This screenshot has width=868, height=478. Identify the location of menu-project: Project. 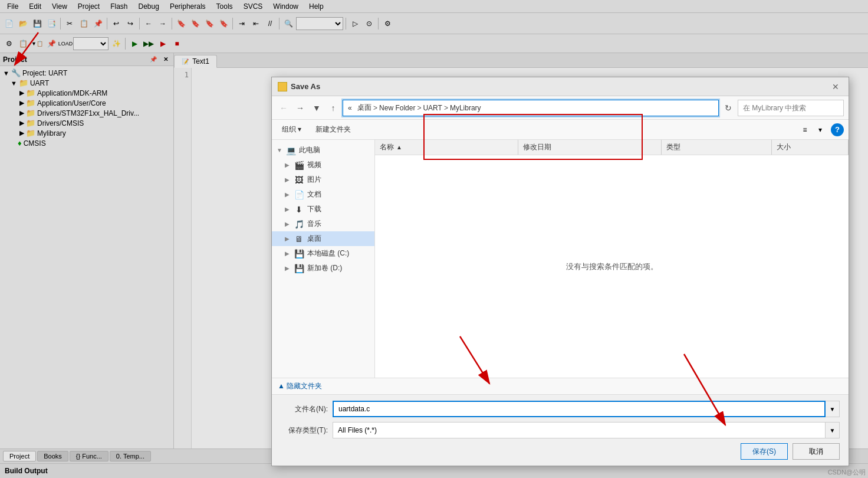
(88, 6).